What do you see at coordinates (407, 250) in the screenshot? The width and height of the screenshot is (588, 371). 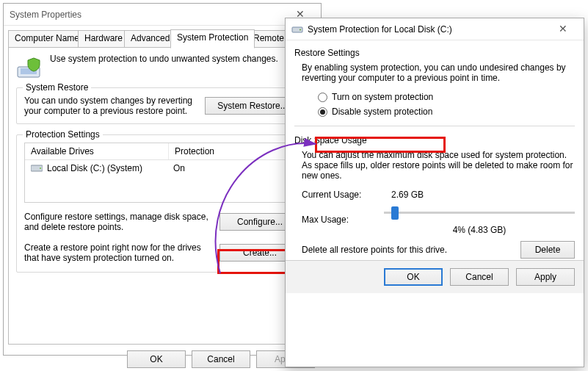 I see `delete-text: Delete all restore points for this drive…` at bounding box center [407, 250].